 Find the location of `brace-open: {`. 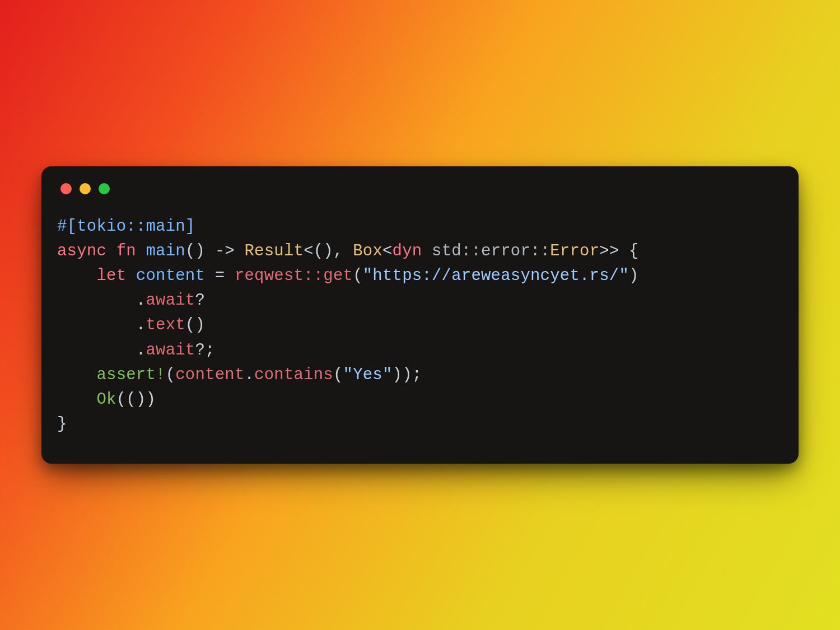

brace-open: { is located at coordinates (629, 251).